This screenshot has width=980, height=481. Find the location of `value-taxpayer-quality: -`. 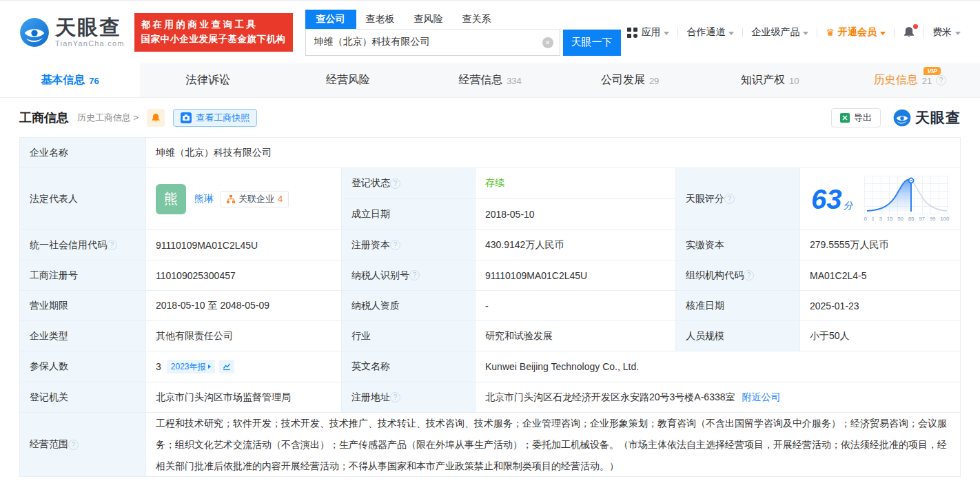

value-taxpayer-quality: - is located at coordinates (576, 306).